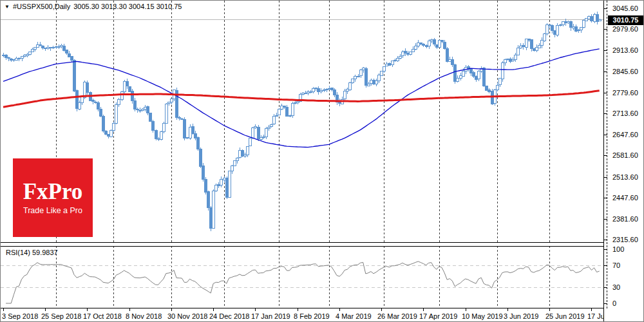 Image resolution: width=644 pixels, height=322 pixels. Describe the element at coordinates (128, 6) in the screenshot. I see `ohlc-quote-text: 3005.30 3013.30 3004.15 3010.75` at that location.